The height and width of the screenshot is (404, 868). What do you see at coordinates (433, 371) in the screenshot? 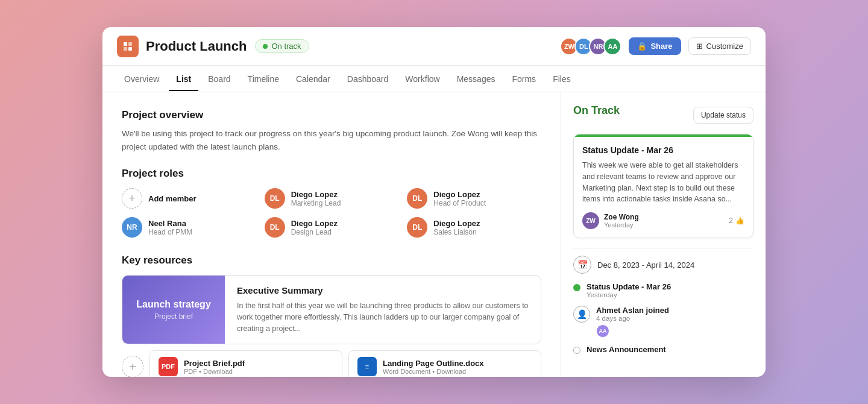
I see `file-meta: Word Document • Download` at bounding box center [433, 371].